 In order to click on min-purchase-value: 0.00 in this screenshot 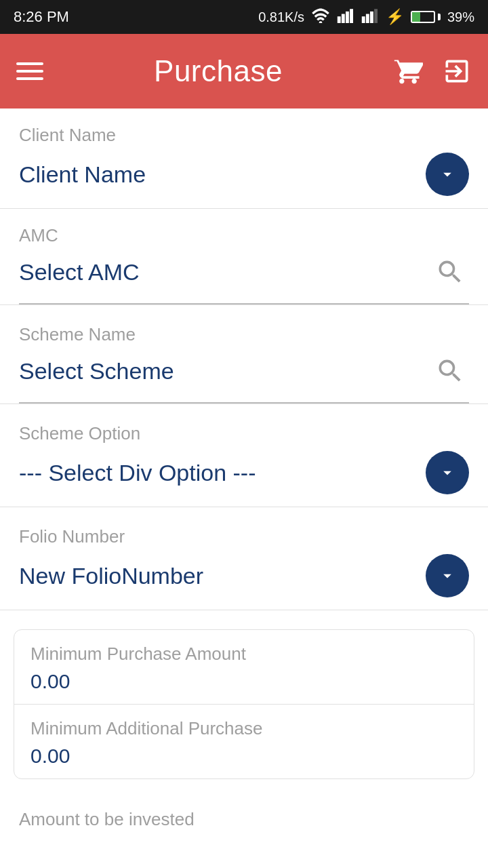, I will do `click(244, 682)`.